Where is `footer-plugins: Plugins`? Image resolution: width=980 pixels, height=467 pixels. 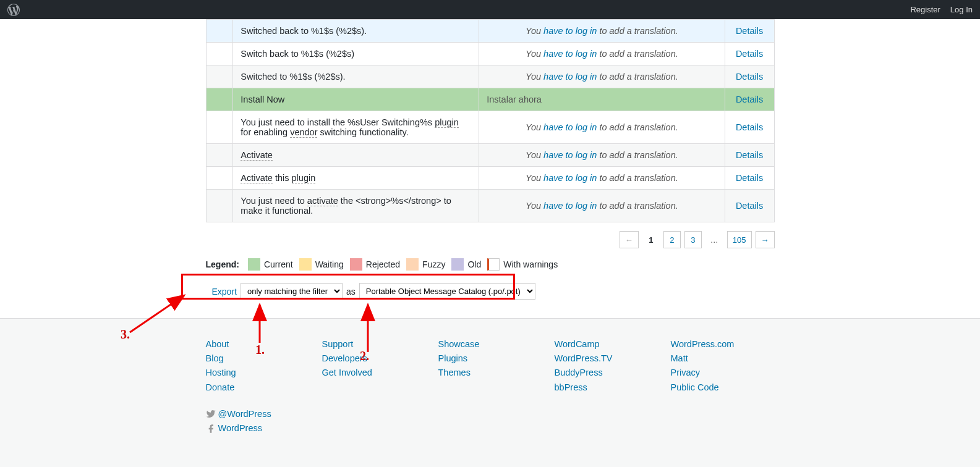 footer-plugins: Plugins is located at coordinates (453, 358).